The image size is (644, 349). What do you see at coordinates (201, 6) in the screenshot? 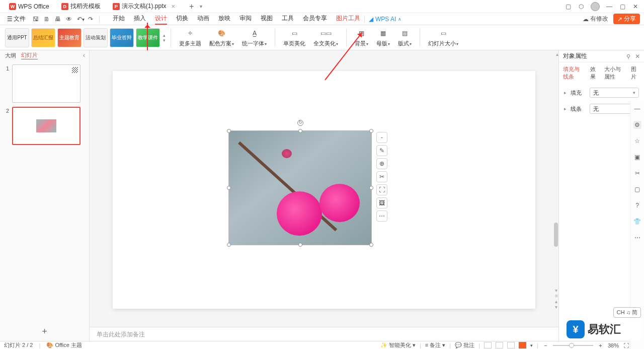
I see `tab-dropdown-icon: ▾` at bounding box center [201, 6].